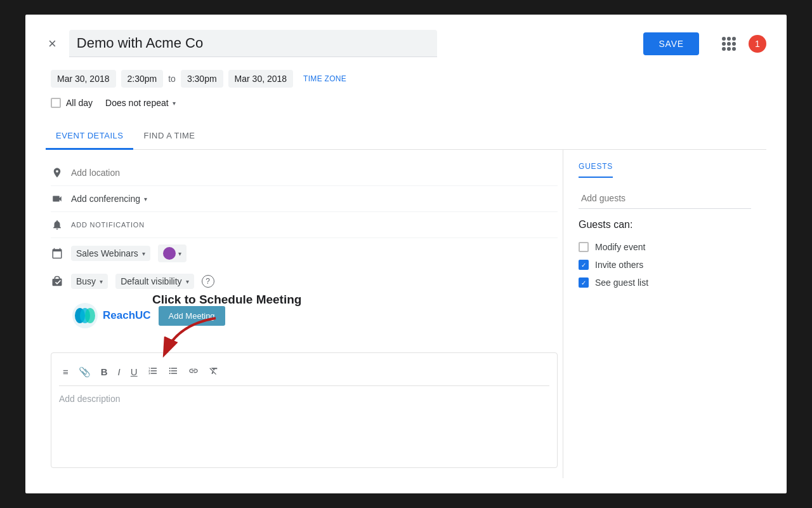 The image size is (812, 508). I want to click on link-button, so click(193, 372).